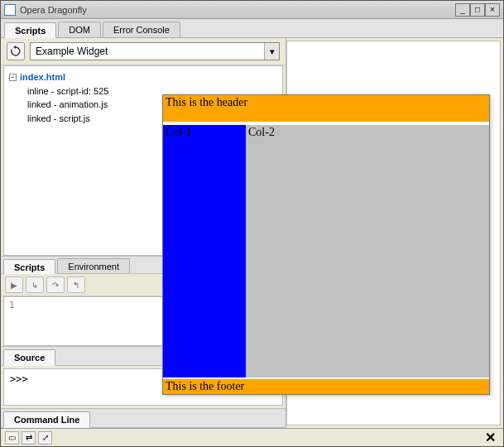 The height and width of the screenshot is (447, 504). Describe the element at coordinates (43, 78) in the screenshot. I see `file-index-html: index.html` at that location.